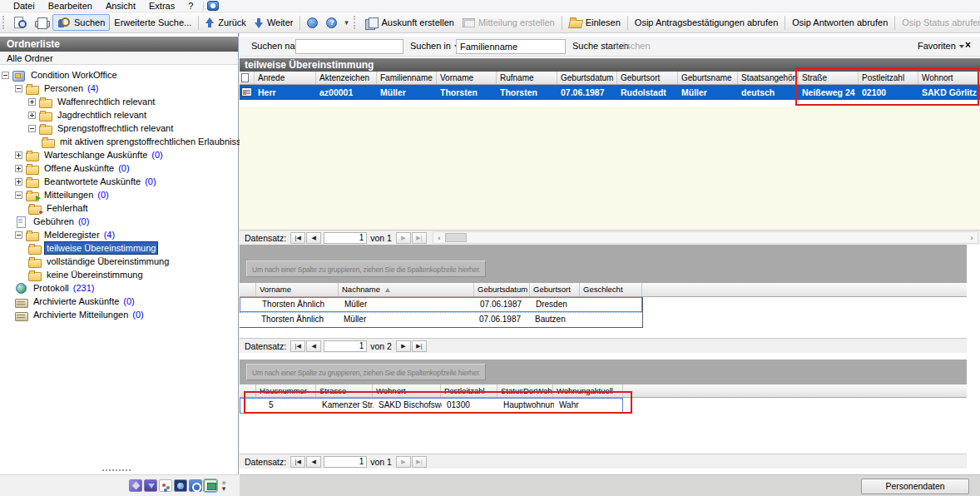 The image size is (980, 496). I want to click on column-header: Staatsangehörig..., so click(769, 78).